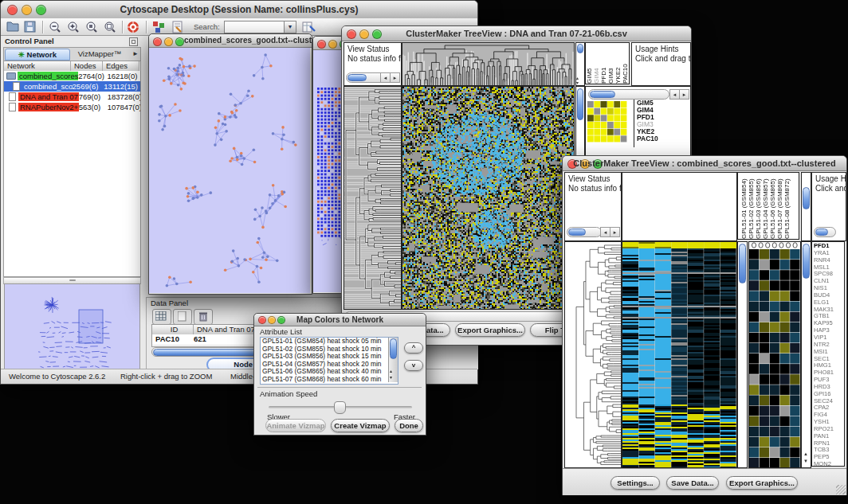  I want to click on animation-speed-label: Animation Speed, so click(289, 393).